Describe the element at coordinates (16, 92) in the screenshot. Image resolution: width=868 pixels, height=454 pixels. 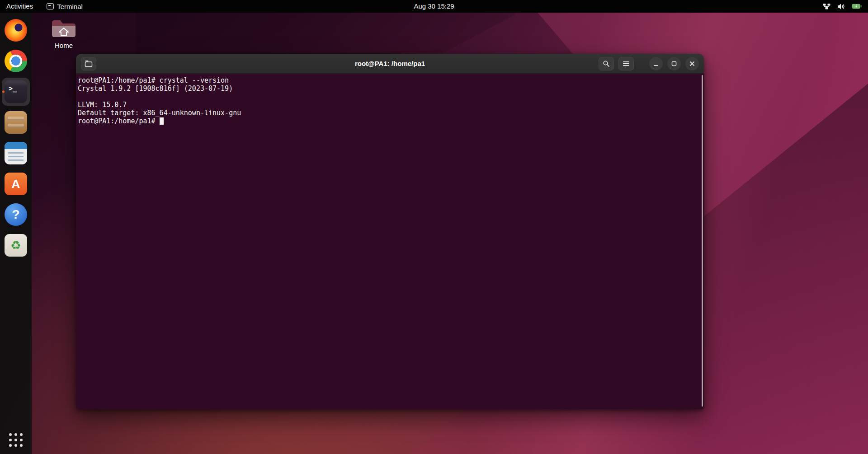
I see `terminal-icon: >_` at that location.